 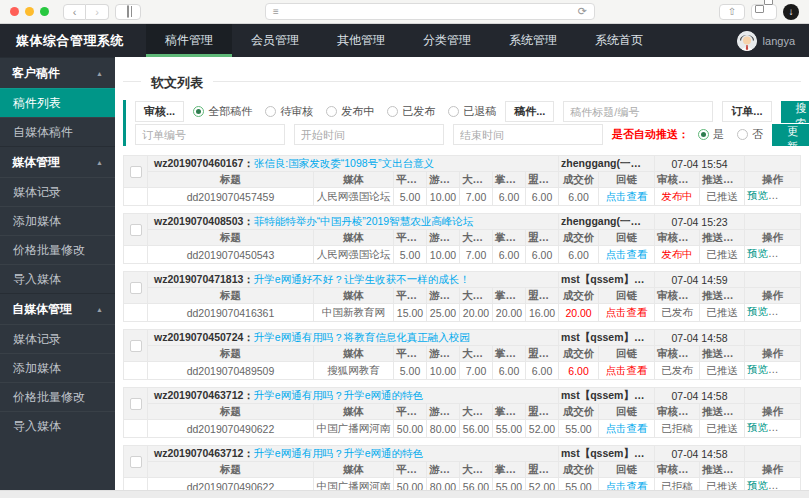 I want to click on reload-icon: ⟳, so click(x=582, y=12).